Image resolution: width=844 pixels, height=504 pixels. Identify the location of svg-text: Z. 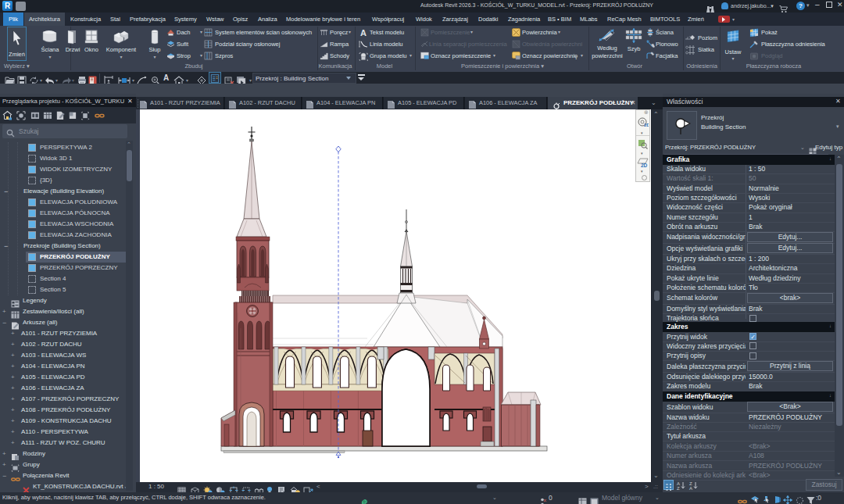
(678, 488).